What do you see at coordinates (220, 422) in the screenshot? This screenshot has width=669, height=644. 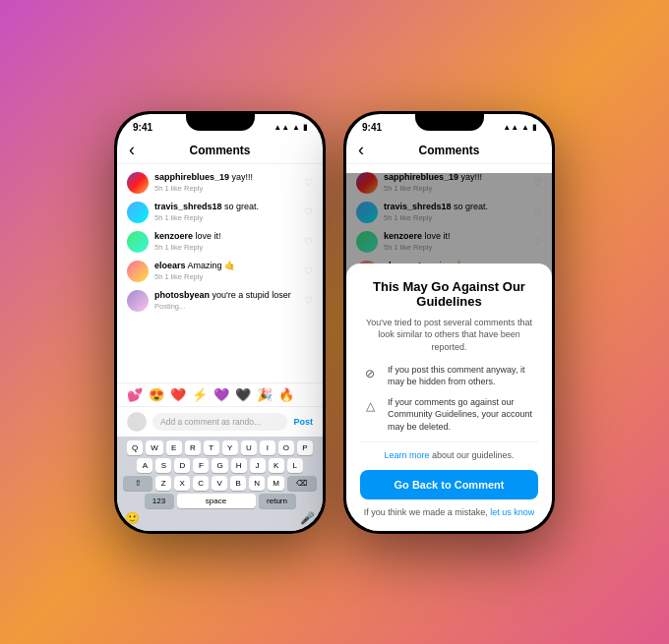 I see `comment-input-left: Add a comment as rando...` at bounding box center [220, 422].